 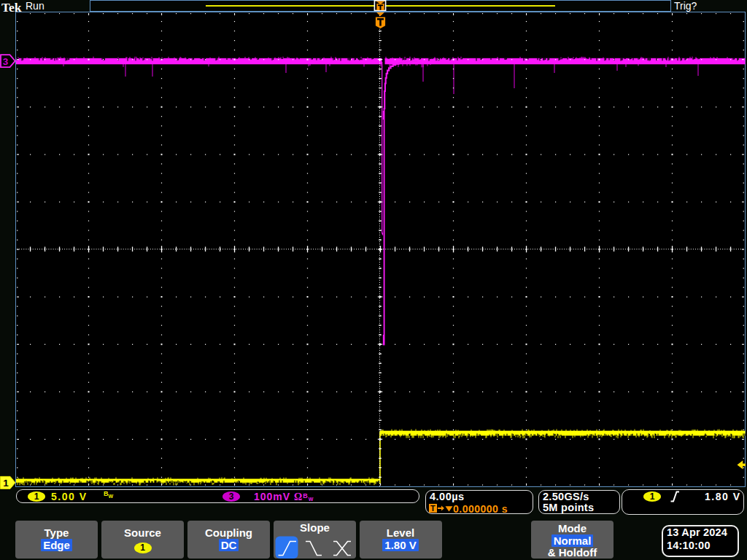 I want to click on svg-text: 1, so click(x=6, y=483).